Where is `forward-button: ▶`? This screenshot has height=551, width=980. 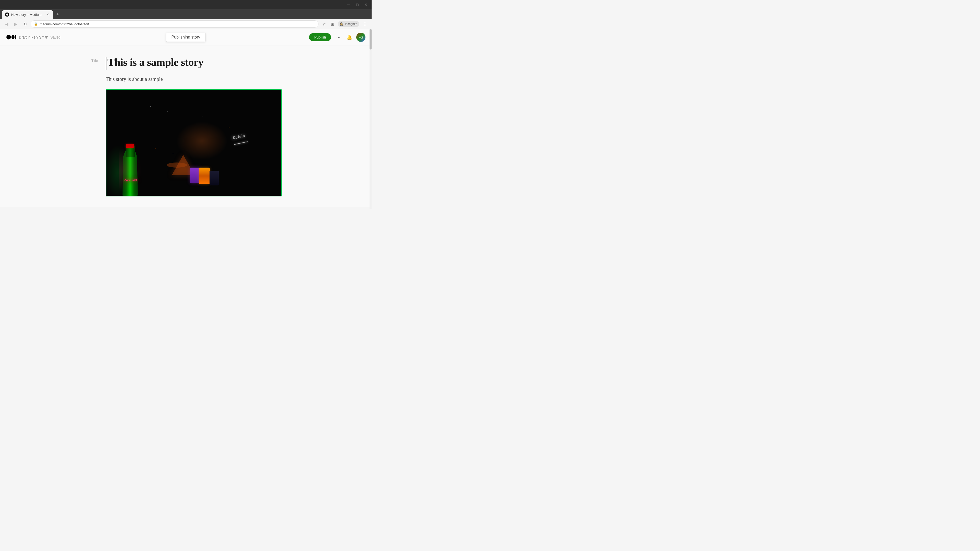 forward-button: ▶ is located at coordinates (16, 24).